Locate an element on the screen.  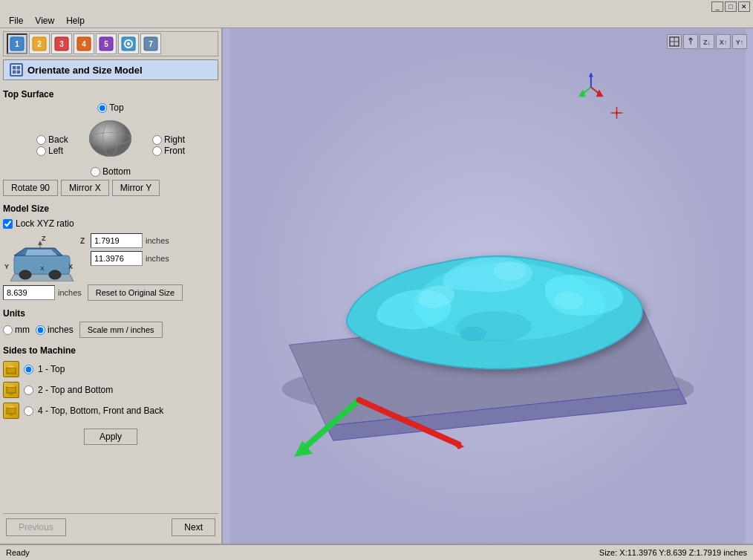
radio-left-container: Left is located at coordinates (50, 151).